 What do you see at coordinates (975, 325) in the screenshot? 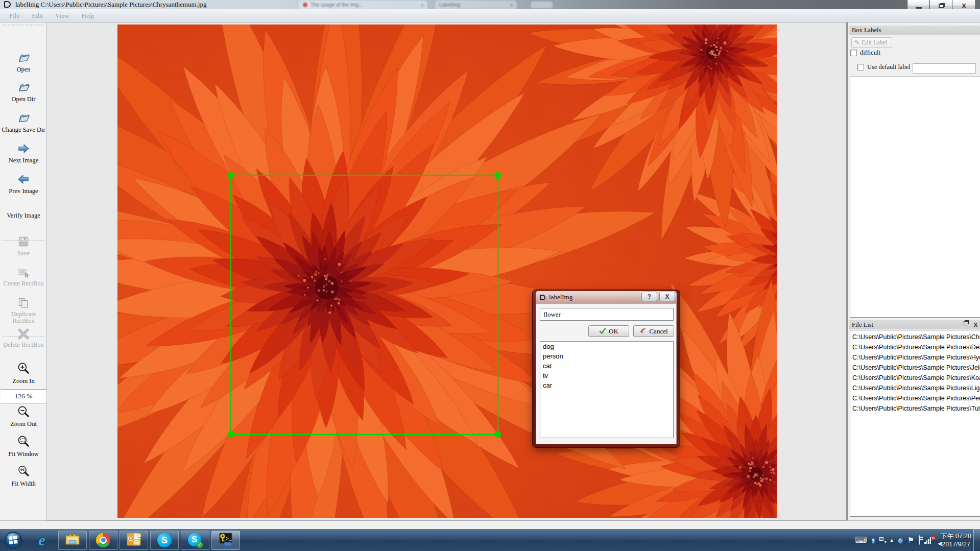
I see `panel-close-icon: X` at bounding box center [975, 325].